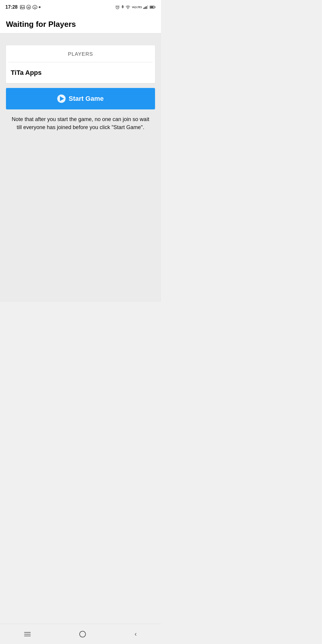  What do you see at coordinates (29, 7) in the screenshot?
I see `whatsapp-icon: W` at bounding box center [29, 7].